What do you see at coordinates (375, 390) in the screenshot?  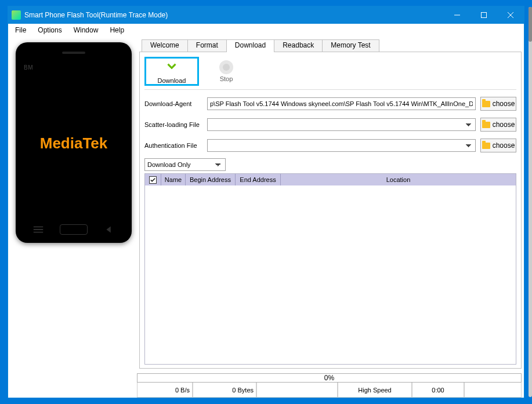 I see `status-mode: High Speed` at bounding box center [375, 390].